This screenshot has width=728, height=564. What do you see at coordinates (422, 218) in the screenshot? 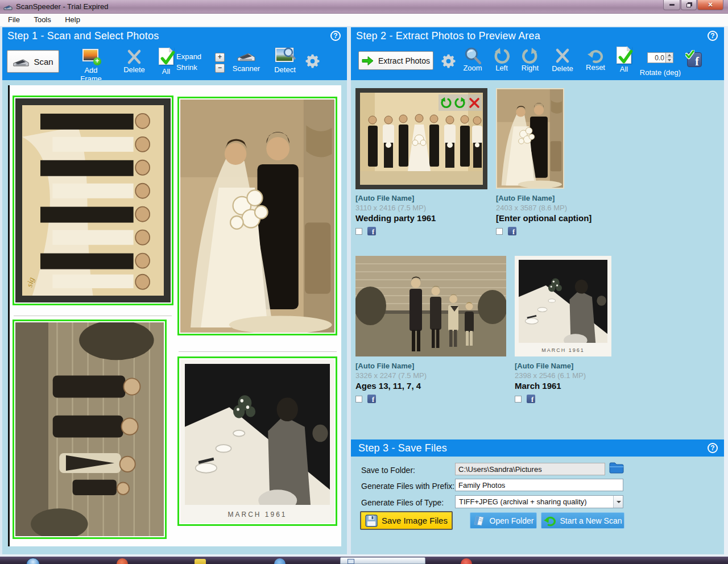
I see `photo-caption: Wedding party 1961` at bounding box center [422, 218].